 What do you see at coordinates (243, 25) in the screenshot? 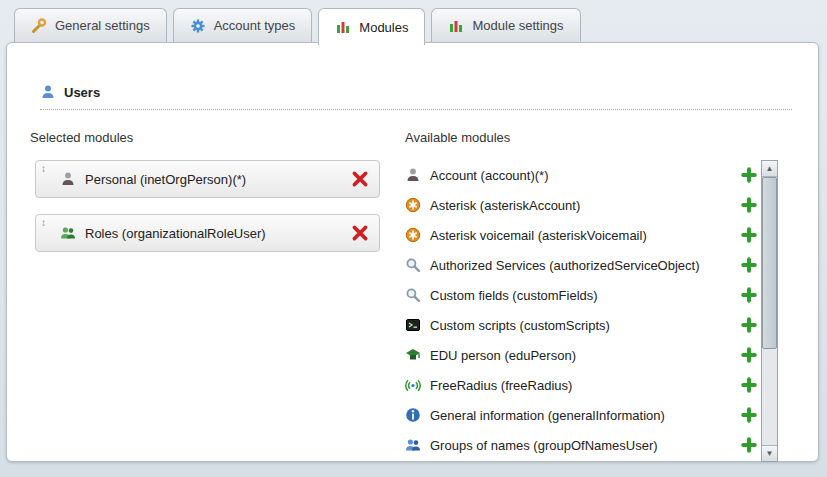
I see `tab-account-types: Account types` at bounding box center [243, 25].